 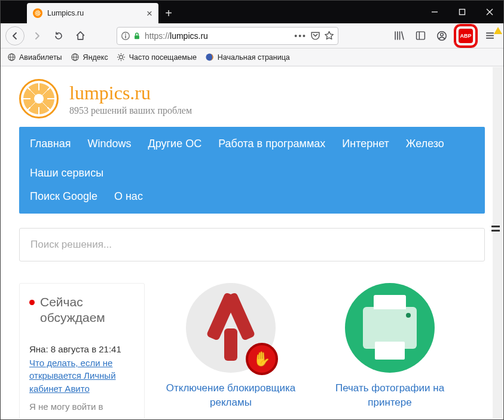 What do you see at coordinates (390, 346) in the screenshot?
I see `article-card: Печать фотографии на принтере` at bounding box center [390, 346].